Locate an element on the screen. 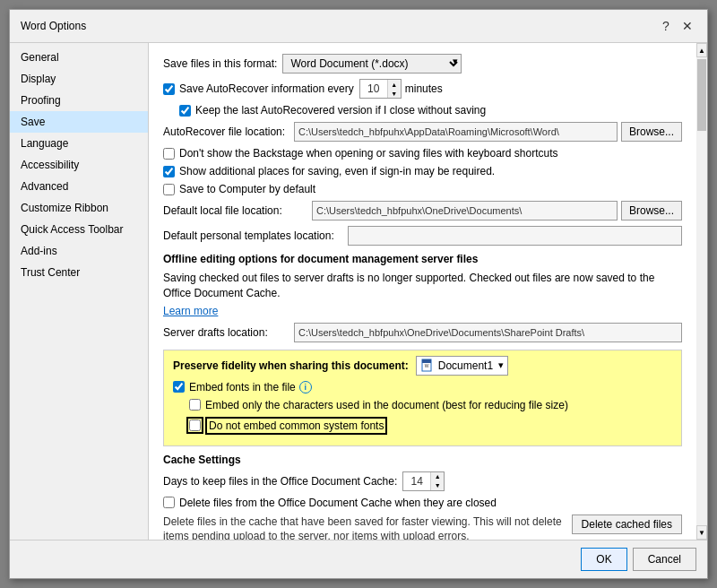 The width and height of the screenshot is (717, 588). autorecover-location-row: AutoRecover file location: Browse... is located at coordinates (423, 132).